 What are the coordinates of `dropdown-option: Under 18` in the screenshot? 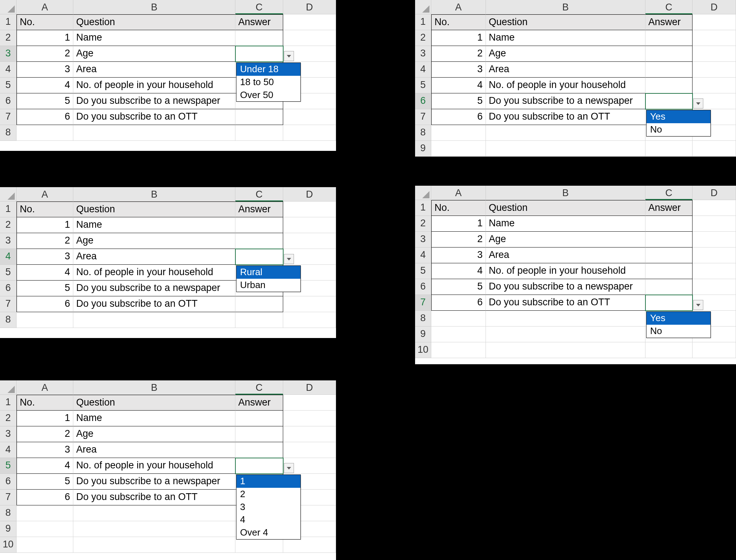 It's located at (268, 69).